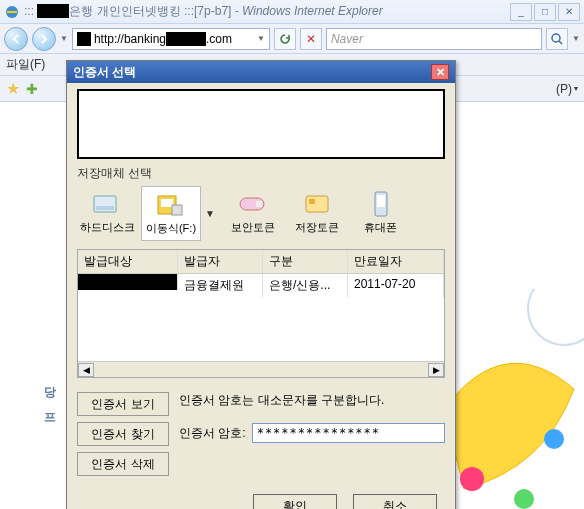  What do you see at coordinates (261, 262) in the screenshot?
I see `table-header: 발급대상 발급자 구분 만료일자` at bounding box center [261, 262].